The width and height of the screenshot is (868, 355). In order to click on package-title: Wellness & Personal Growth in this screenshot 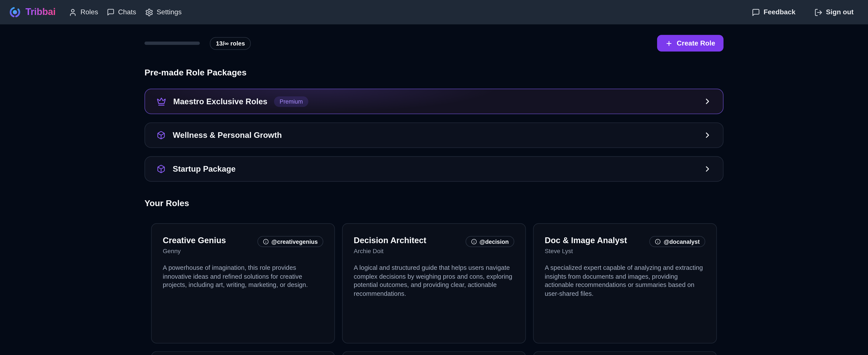, I will do `click(227, 135)`.